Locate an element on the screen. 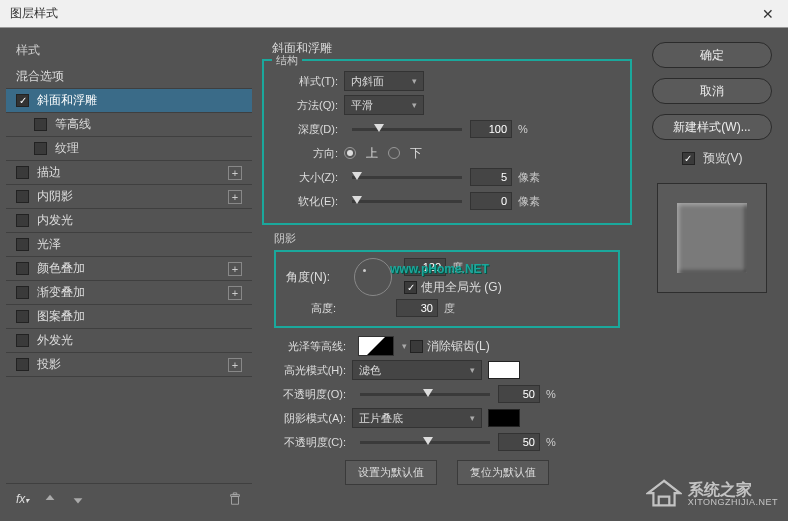 The width and height of the screenshot is (788, 521). ok-button: 确定 is located at coordinates (712, 55).